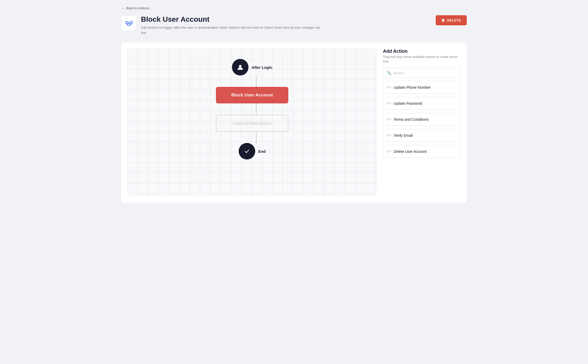 The height and width of the screenshot is (364, 588). What do you see at coordinates (252, 123) in the screenshot?
I see `drop-zone: Drag and Drop Actions` at bounding box center [252, 123].